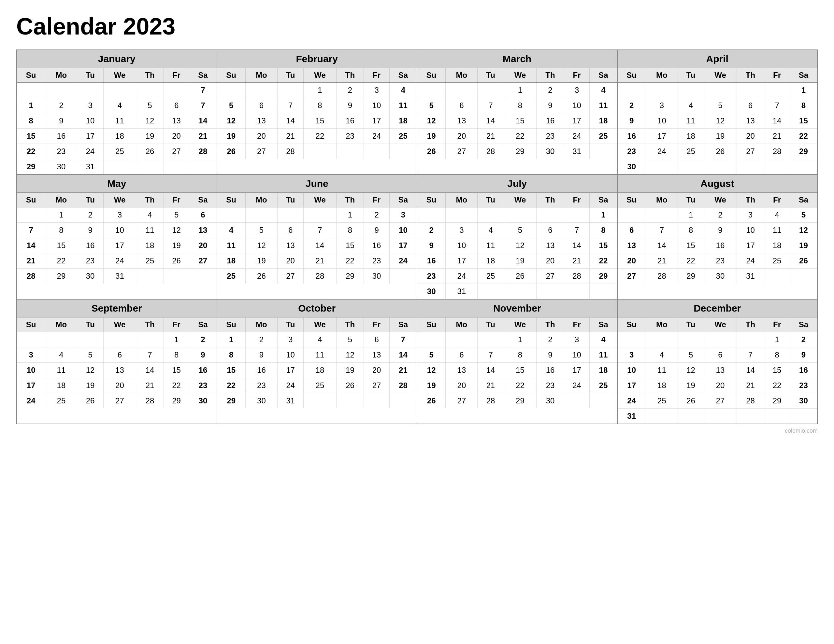 The image size is (834, 644). What do you see at coordinates (632, 152) in the screenshot?
I see `calendar-day: 23` at bounding box center [632, 152].